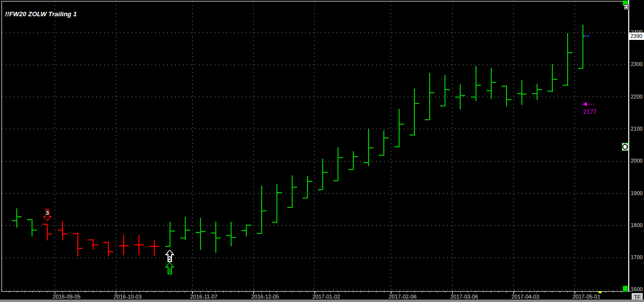  What do you see at coordinates (128, 297) in the screenshot?
I see `x-axis-label: 2016-10-03` at bounding box center [128, 297].